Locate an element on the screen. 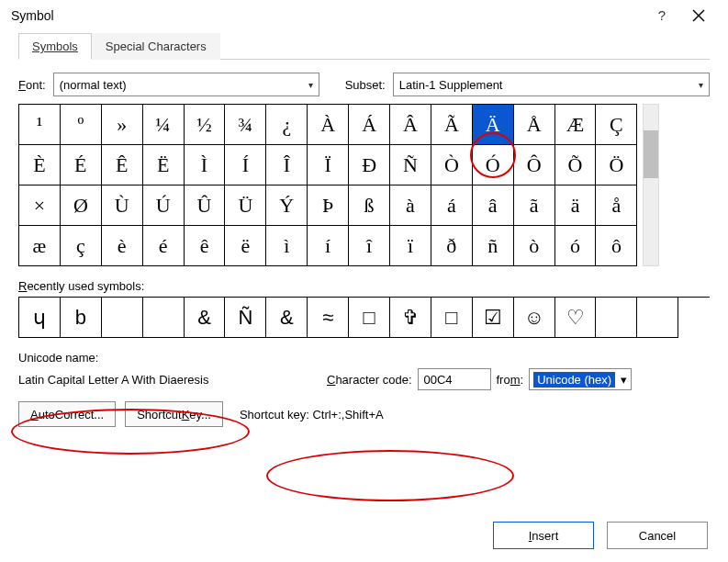  scroll-thumb is located at coordinates (651, 154).